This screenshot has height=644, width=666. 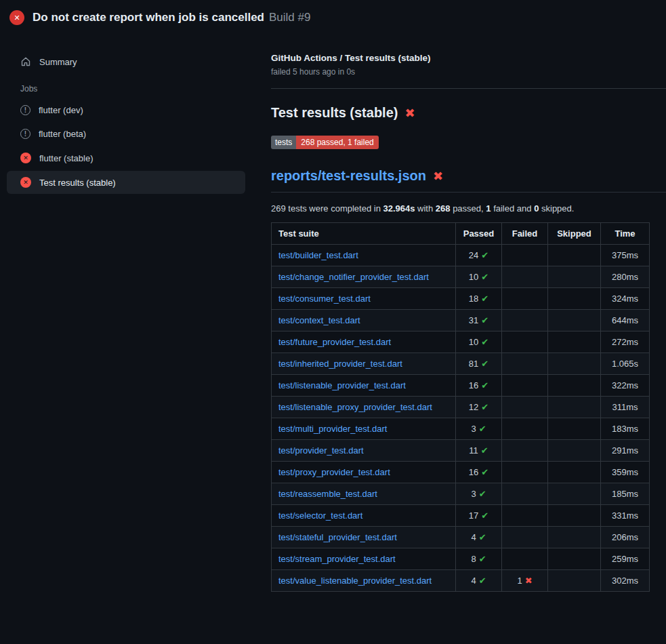 What do you see at coordinates (625, 407) in the screenshot?
I see `time-cell: 311ms` at bounding box center [625, 407].